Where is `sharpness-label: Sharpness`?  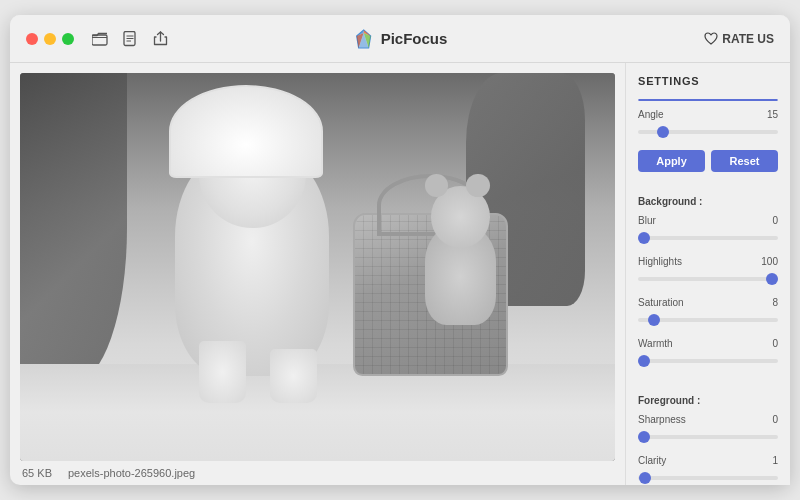
sharpness-label: Sharpness is located at coordinates (662, 420).